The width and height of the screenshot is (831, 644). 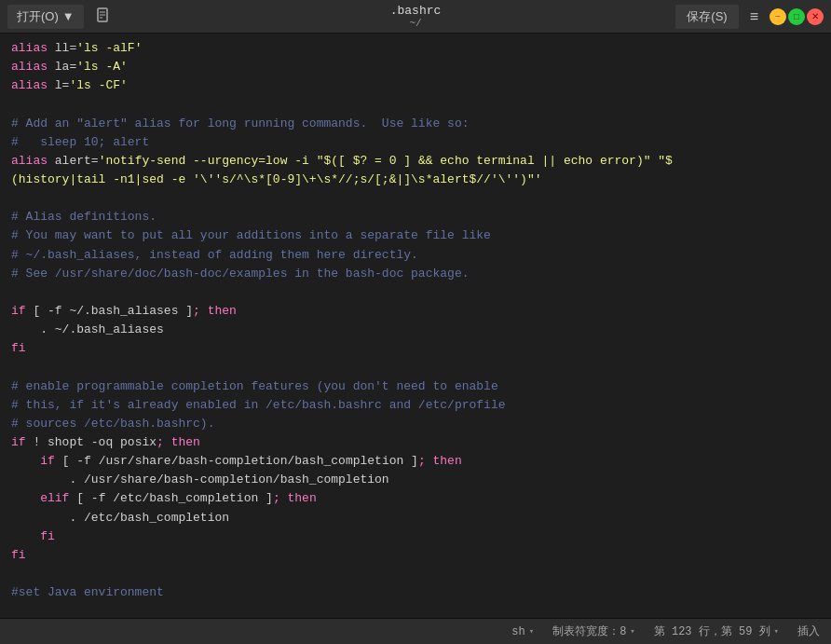 What do you see at coordinates (809, 632) in the screenshot?
I see `insert-mode-indicator: 插入` at bounding box center [809, 632].